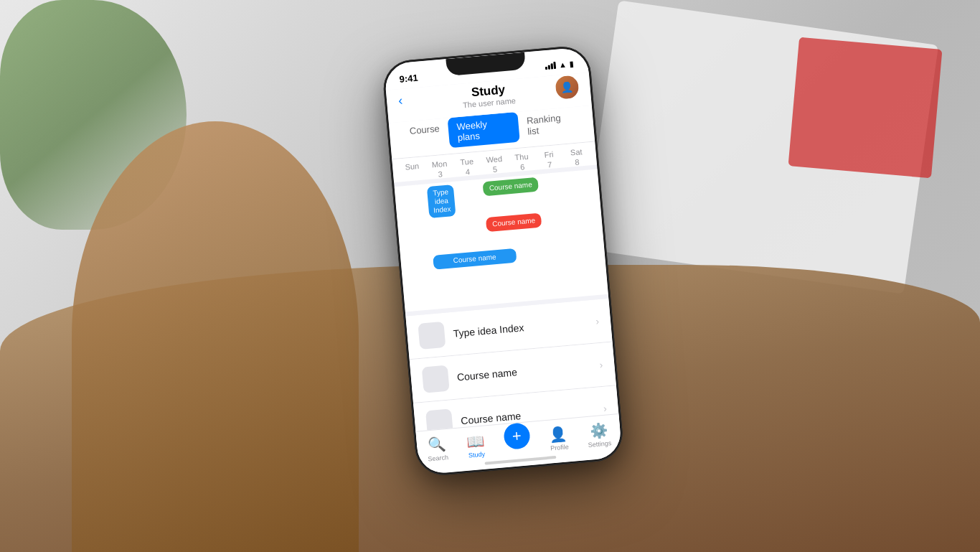  What do you see at coordinates (442, 201) in the screenshot?
I see `course-type-idea: Type idea Index` at bounding box center [442, 201].